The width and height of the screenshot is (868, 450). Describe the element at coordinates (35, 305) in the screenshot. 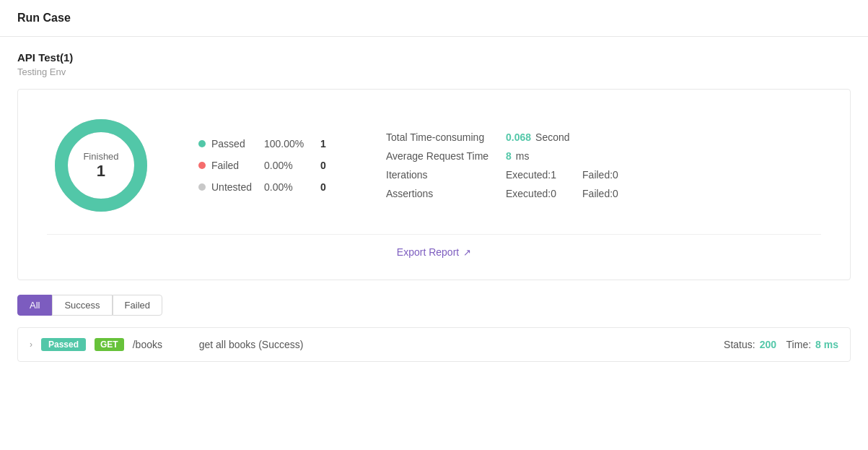

I see `filter-tab-all: All` at that location.